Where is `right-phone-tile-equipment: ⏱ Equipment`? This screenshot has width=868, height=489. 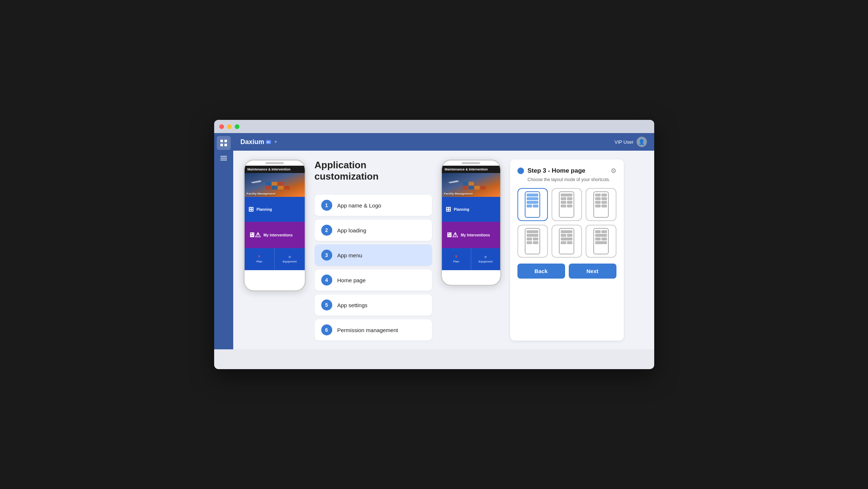
right-phone-tile-equipment: ⏱ Equipment is located at coordinates (486, 259).